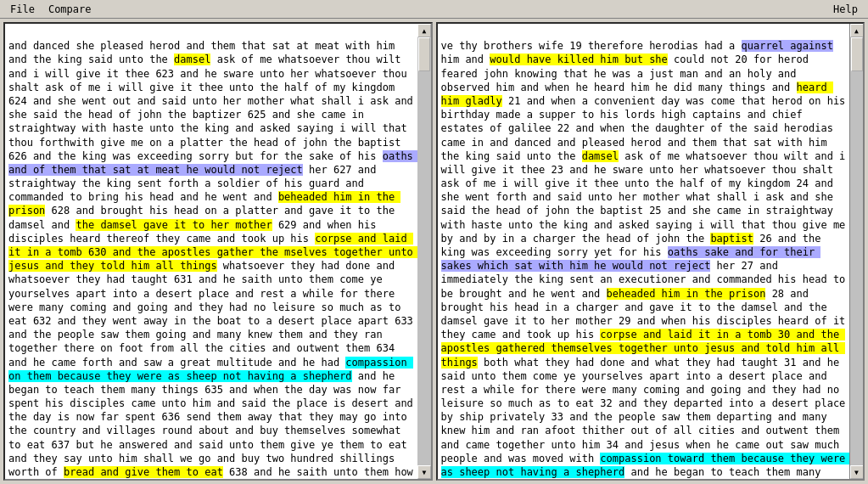 The image size is (868, 484). Describe the element at coordinates (424, 472) in the screenshot. I see `left-scroll-down: ▼` at that location.